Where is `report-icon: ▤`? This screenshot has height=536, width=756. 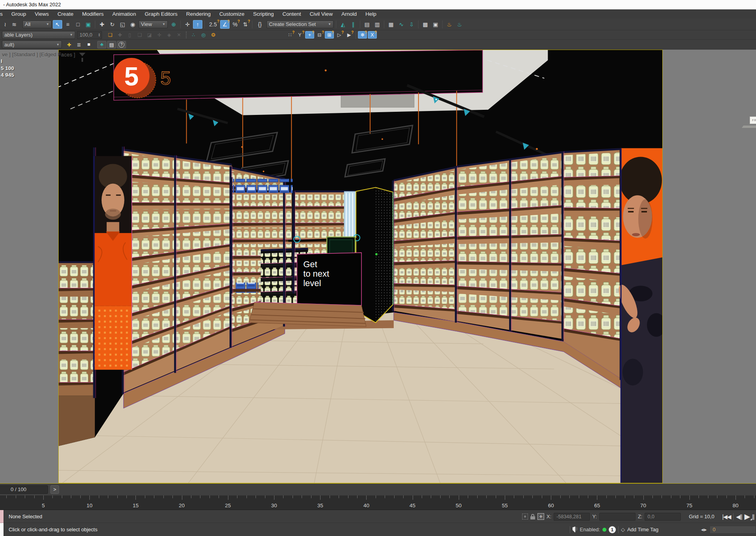 report-icon: ▤ is located at coordinates (112, 45).